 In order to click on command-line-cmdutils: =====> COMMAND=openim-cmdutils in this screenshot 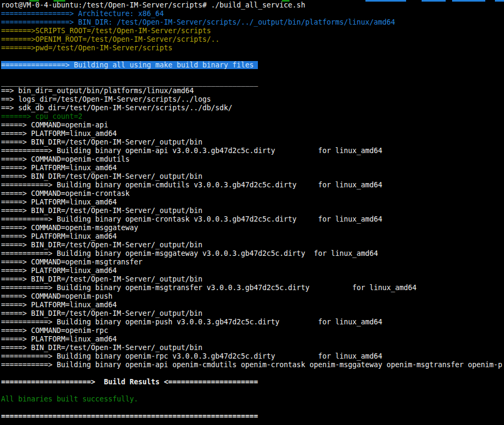, I will do `click(253, 160)`.